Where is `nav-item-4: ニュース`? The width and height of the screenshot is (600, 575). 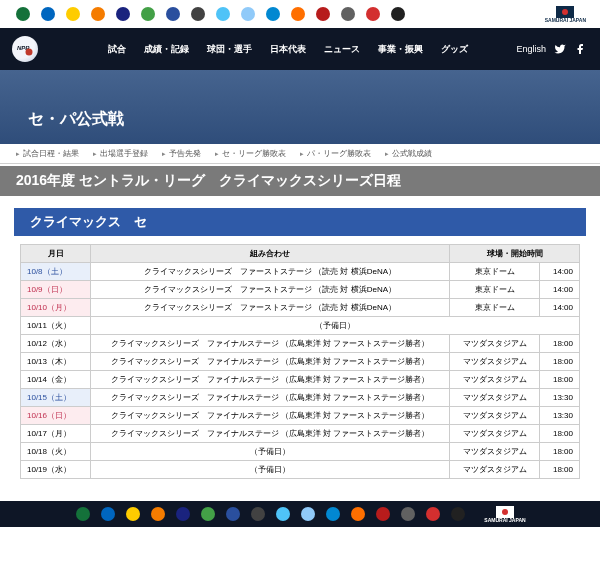
nav-item-4: ニュース is located at coordinates (342, 50).